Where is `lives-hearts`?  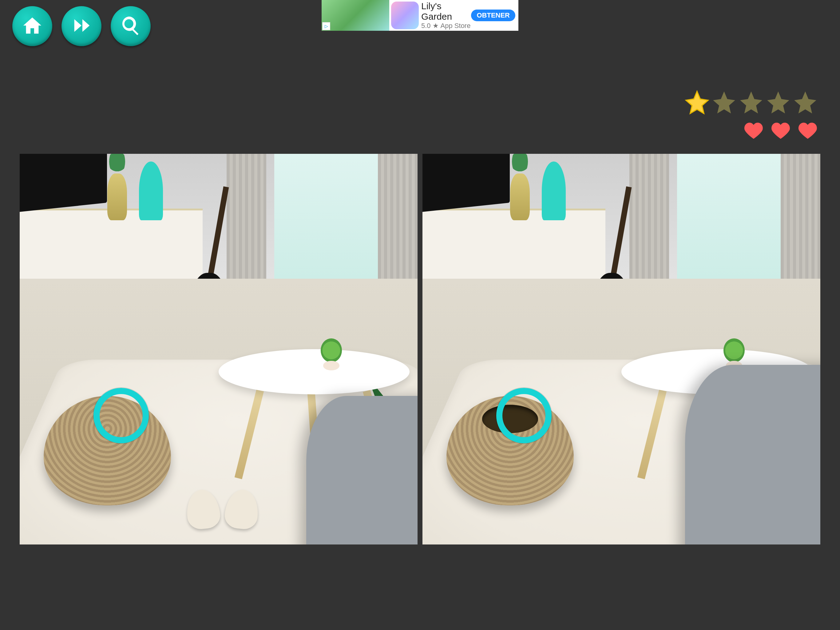
lives-hearts is located at coordinates (751, 131).